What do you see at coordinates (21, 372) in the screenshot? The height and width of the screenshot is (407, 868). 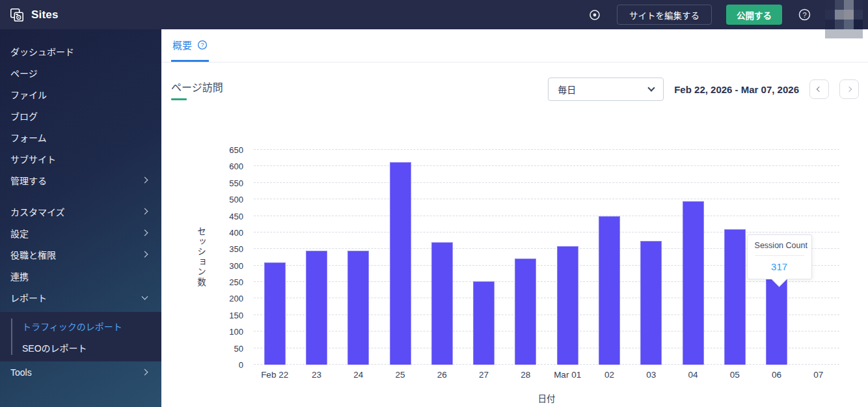 I see `sidebar-item-label: Tools` at bounding box center [21, 372].